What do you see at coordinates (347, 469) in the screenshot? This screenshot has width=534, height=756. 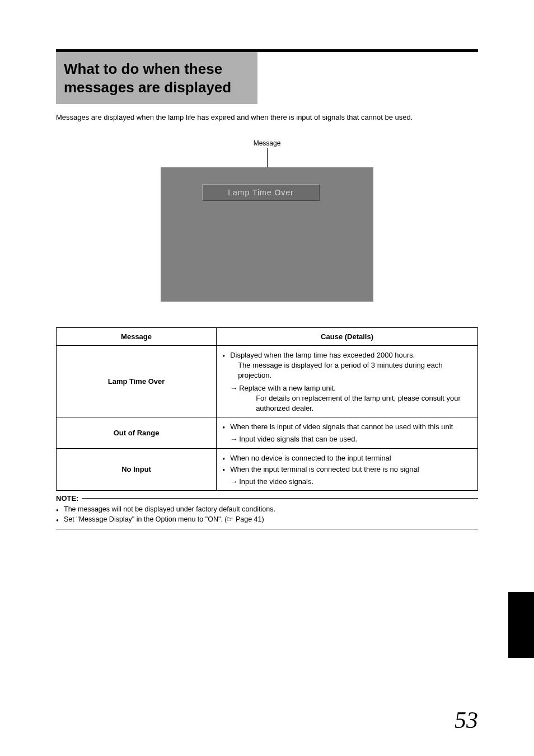 I see `cause-bullet: When the input terminal is connected but…` at bounding box center [347, 469].